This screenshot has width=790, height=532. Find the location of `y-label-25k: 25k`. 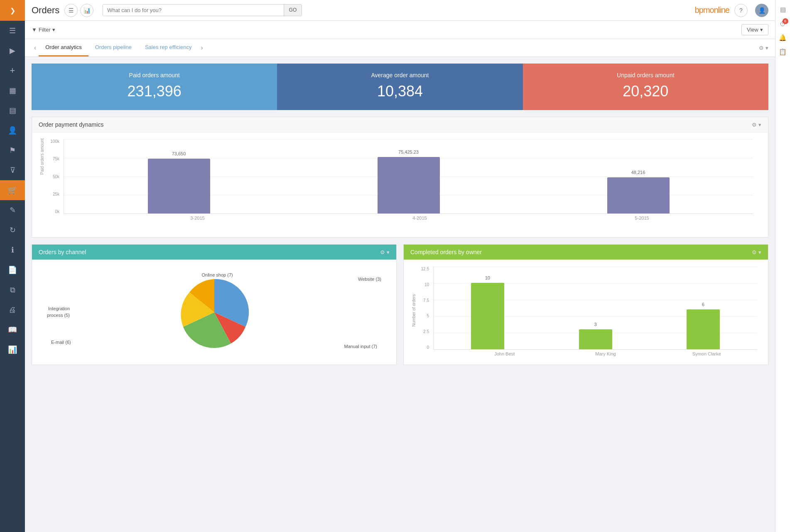

y-label-25k: 25k is located at coordinates (56, 194).